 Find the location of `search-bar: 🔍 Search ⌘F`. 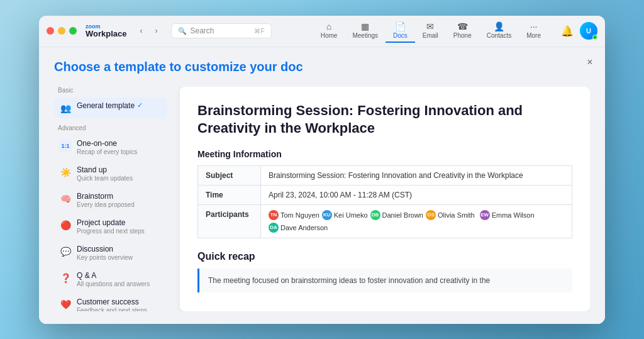

search-bar: 🔍 Search ⌘F is located at coordinates (221, 31).